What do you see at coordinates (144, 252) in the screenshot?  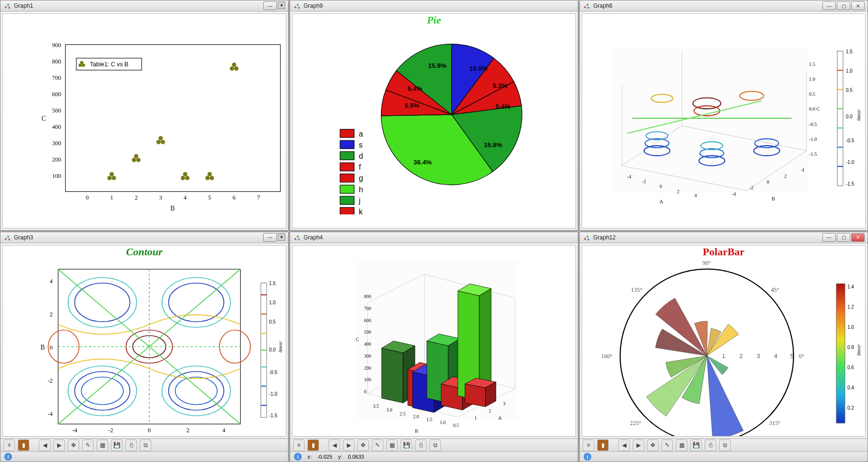 I see `contour-title: Contour` at bounding box center [144, 252].